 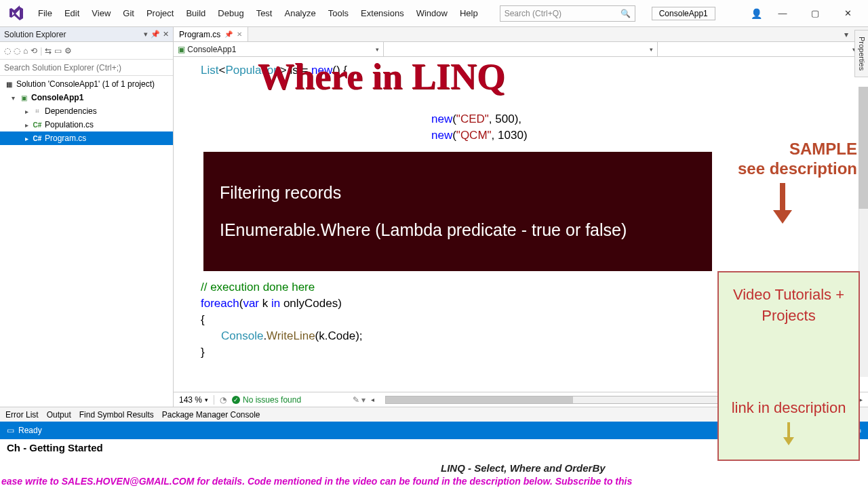 I want to click on topic-title: LINQ - Select, Where and OrderBy, so click(x=524, y=468).